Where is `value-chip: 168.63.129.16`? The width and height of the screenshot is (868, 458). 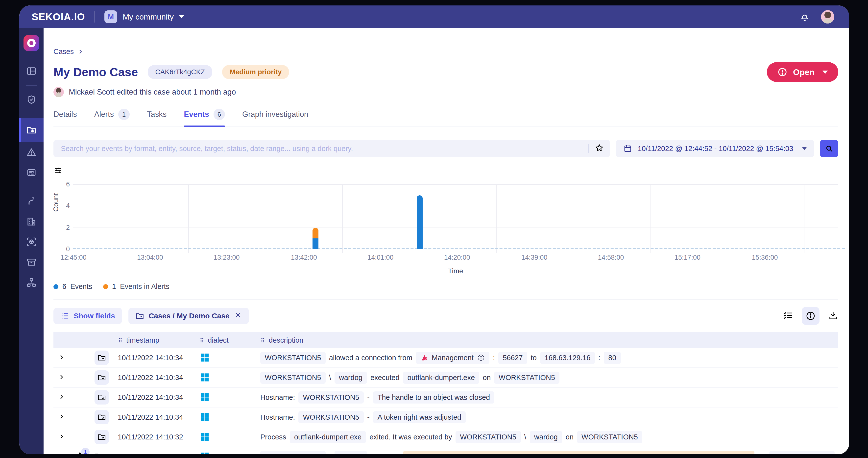
value-chip: 168.63.129.16 is located at coordinates (567, 358).